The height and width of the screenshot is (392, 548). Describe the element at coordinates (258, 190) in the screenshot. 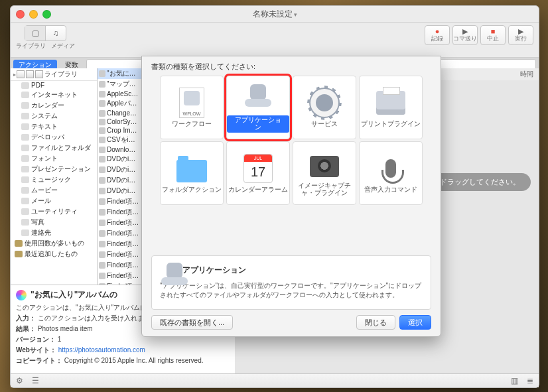

I see `doctype-label: カレンダーアラーム` at that location.